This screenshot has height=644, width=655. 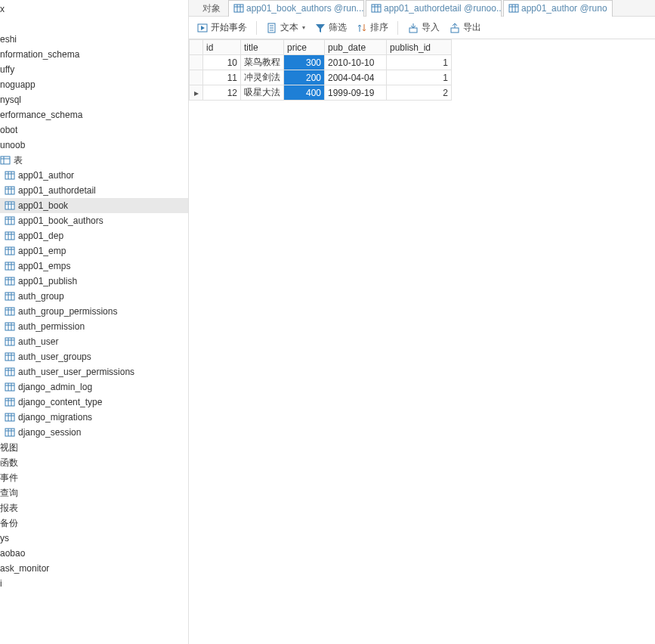 I want to click on db-item: nysql, so click(x=94, y=100).